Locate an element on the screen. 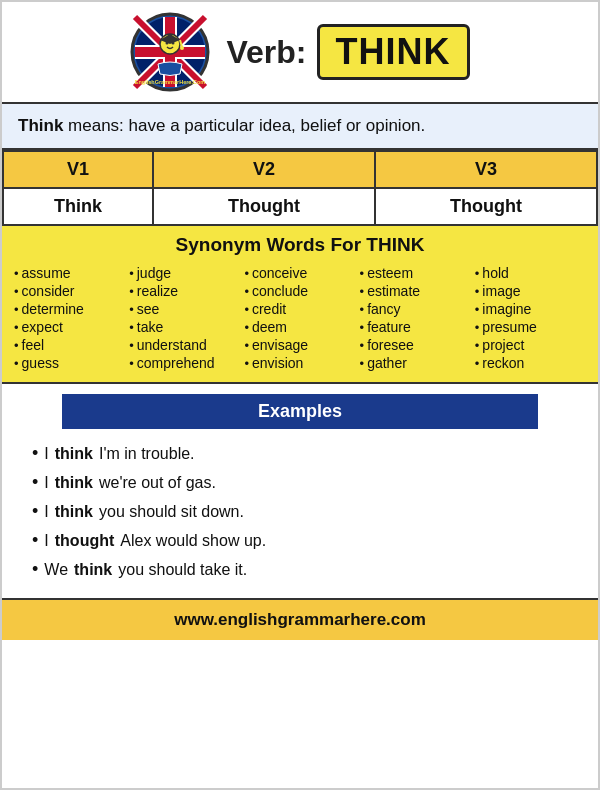  synonym-item: see is located at coordinates (184, 309).